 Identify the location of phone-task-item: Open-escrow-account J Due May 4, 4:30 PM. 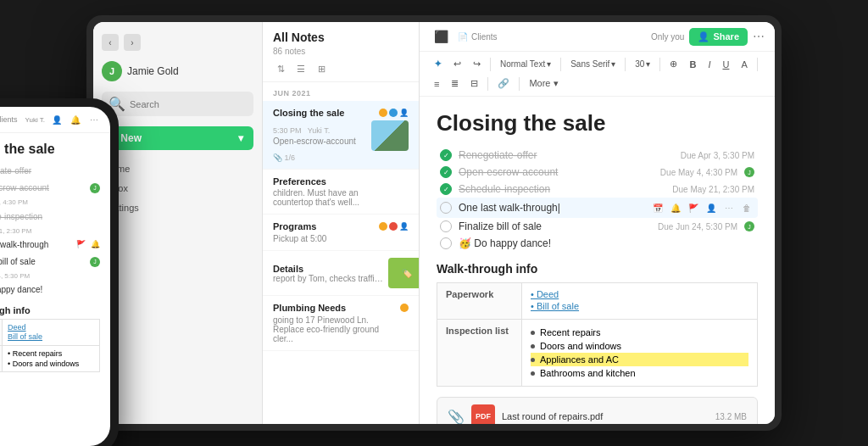
(50, 194).